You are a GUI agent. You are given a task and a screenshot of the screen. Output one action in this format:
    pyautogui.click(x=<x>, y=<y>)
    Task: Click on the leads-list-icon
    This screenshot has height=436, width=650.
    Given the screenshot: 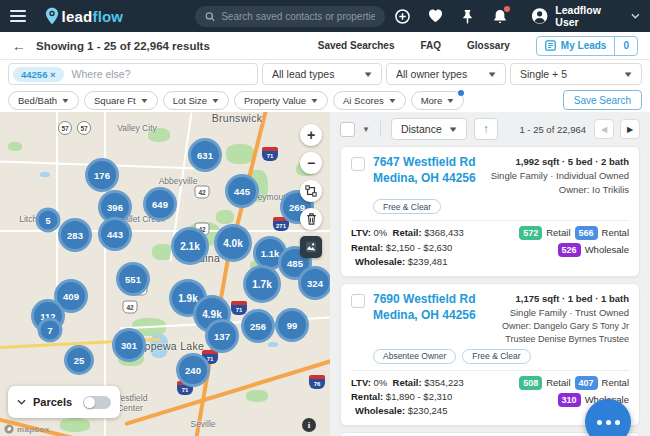 What is the action you would take?
    pyautogui.click(x=550, y=46)
    